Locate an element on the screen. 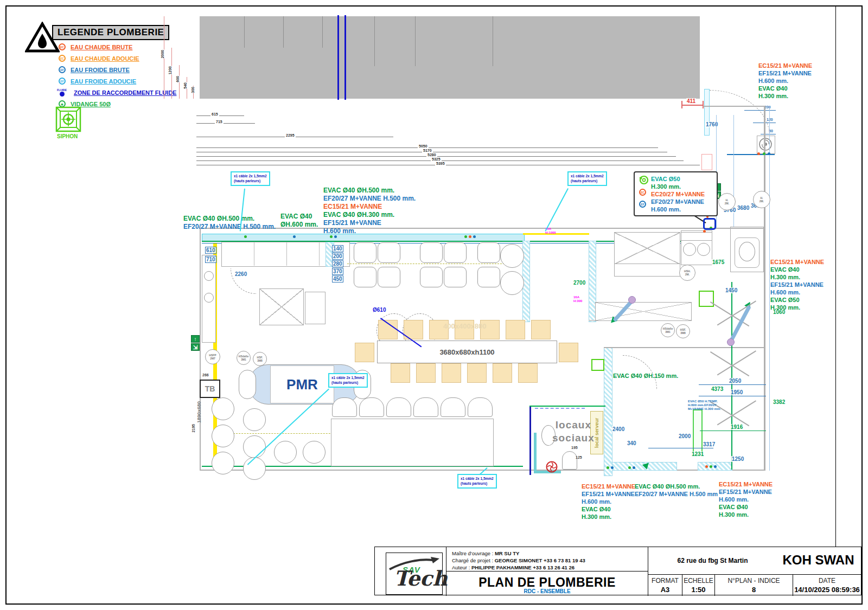 The height and width of the screenshot is (610, 868). pmr-label-box: PMR is located at coordinates (302, 384).